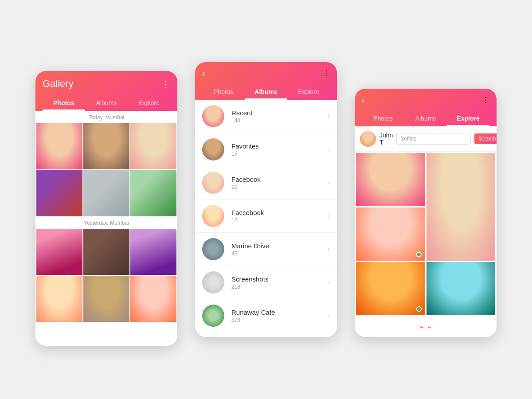  I want to click on album-count: 12, so click(279, 220).